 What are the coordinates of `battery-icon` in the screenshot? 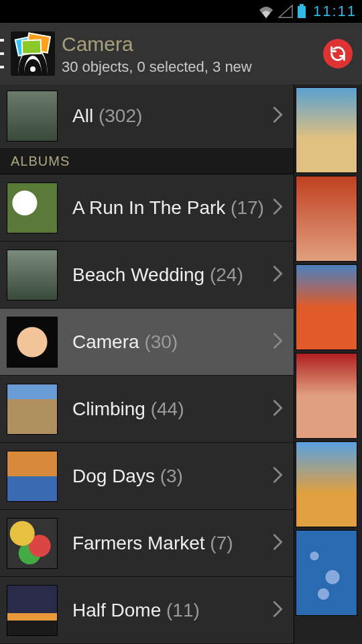 It's located at (302, 11).